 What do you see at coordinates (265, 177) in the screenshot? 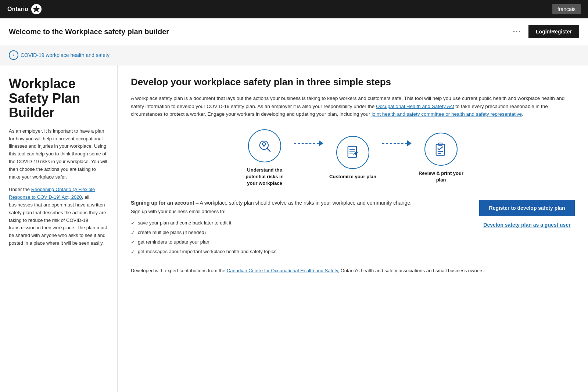
I see `step-1-label: Understand the potential risks in your w…` at bounding box center [265, 177].